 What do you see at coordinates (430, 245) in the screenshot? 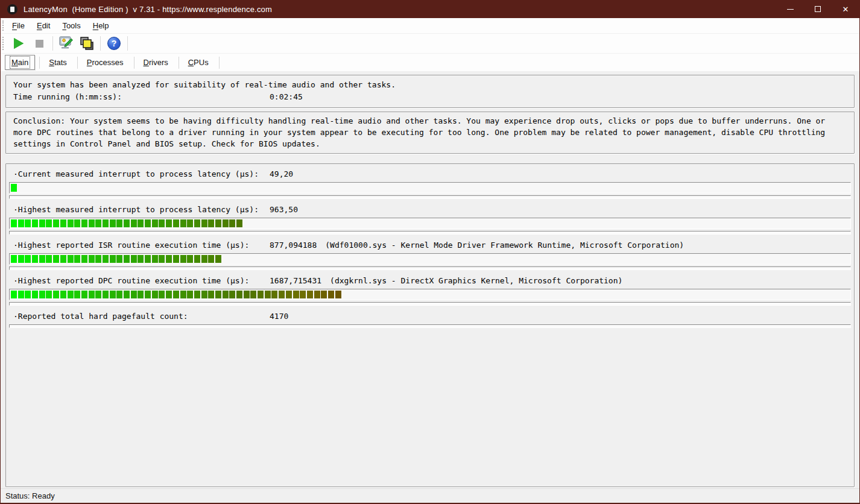
I see `measurement-line: ·Highest reported ISR routine execution …` at bounding box center [430, 245].